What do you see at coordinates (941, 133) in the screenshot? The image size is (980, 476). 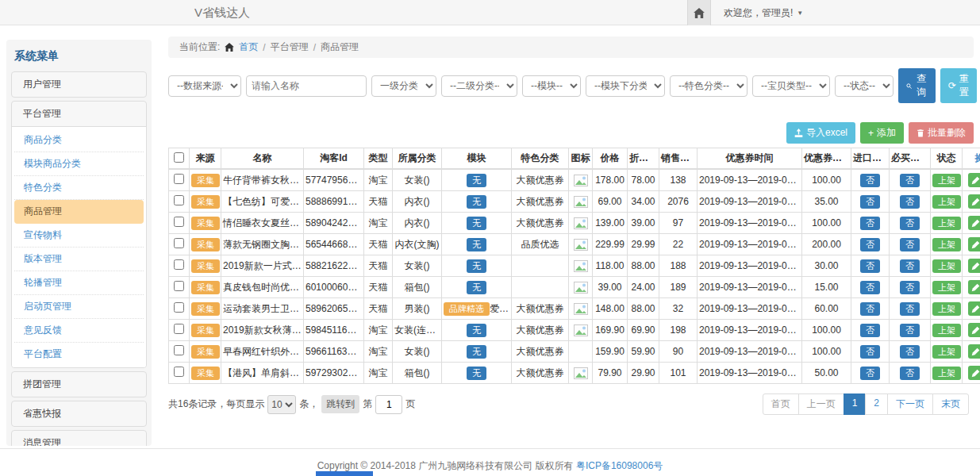 I see `batch-delete-button: 批量删除` at bounding box center [941, 133].